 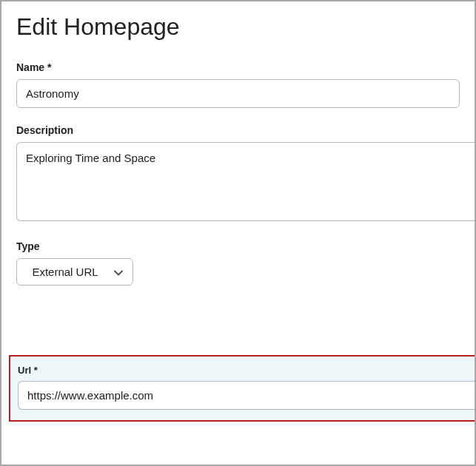 I want to click on url-highlight-box: Url *, so click(x=241, y=388).